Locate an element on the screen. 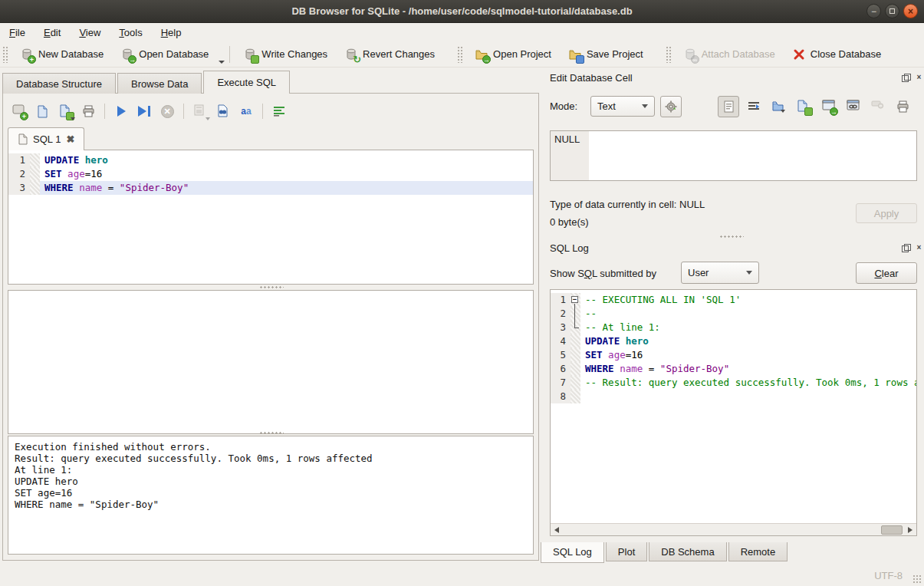 This screenshot has width=924, height=586. save-project-icon is located at coordinates (575, 54).